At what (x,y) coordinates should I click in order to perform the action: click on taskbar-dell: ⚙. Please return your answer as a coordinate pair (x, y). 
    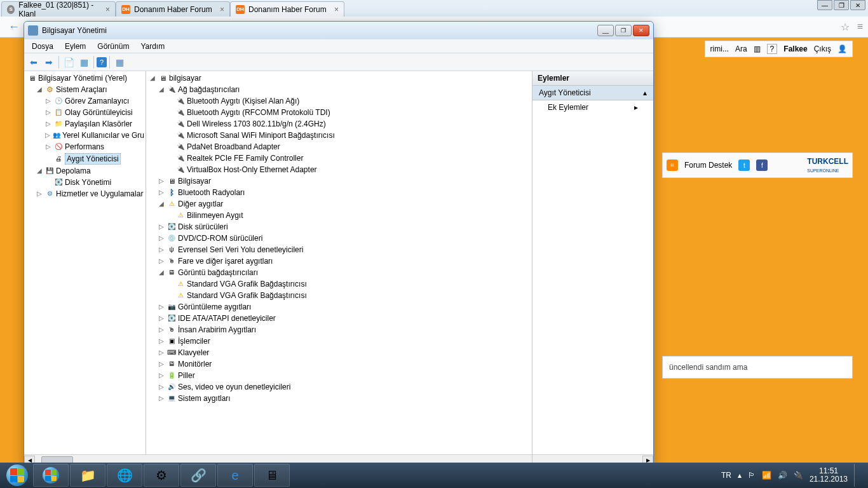
    Looking at the image, I should click on (161, 475).